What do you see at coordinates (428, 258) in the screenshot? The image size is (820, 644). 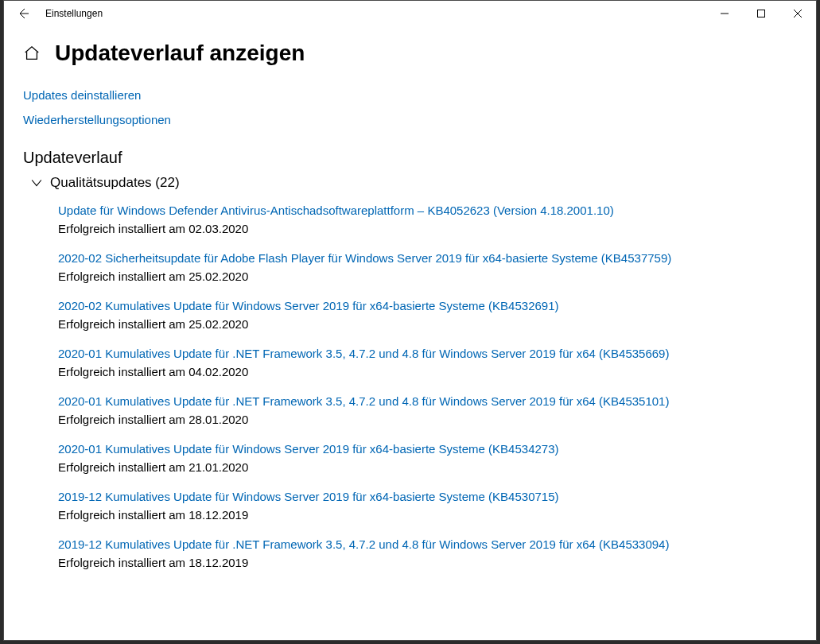 I see `update-title-link: 2020-02 Sicherheitsupdate für Adobe Flas…` at bounding box center [428, 258].